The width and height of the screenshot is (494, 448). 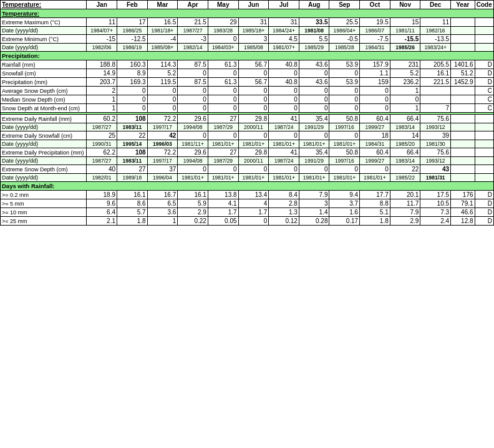 I want to click on cell-value: 1994/08, so click(x=193, y=161).